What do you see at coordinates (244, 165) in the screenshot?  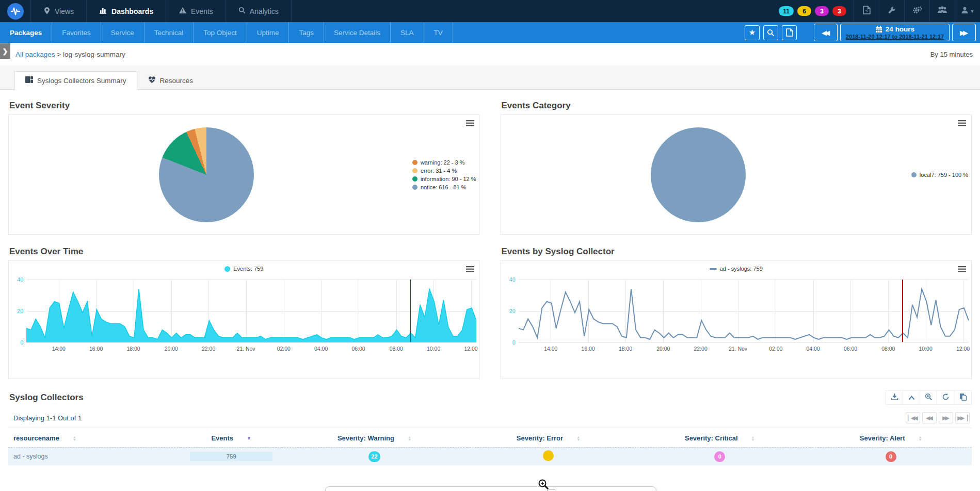 I see `panel-event-severity: Event Severity warning: 22 - 3 %error: 3…` at bounding box center [244, 165].